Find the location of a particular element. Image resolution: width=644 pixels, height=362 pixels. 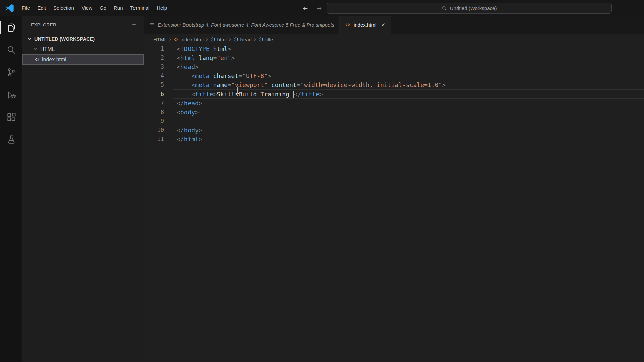

nav-back-button is located at coordinates (305, 8).